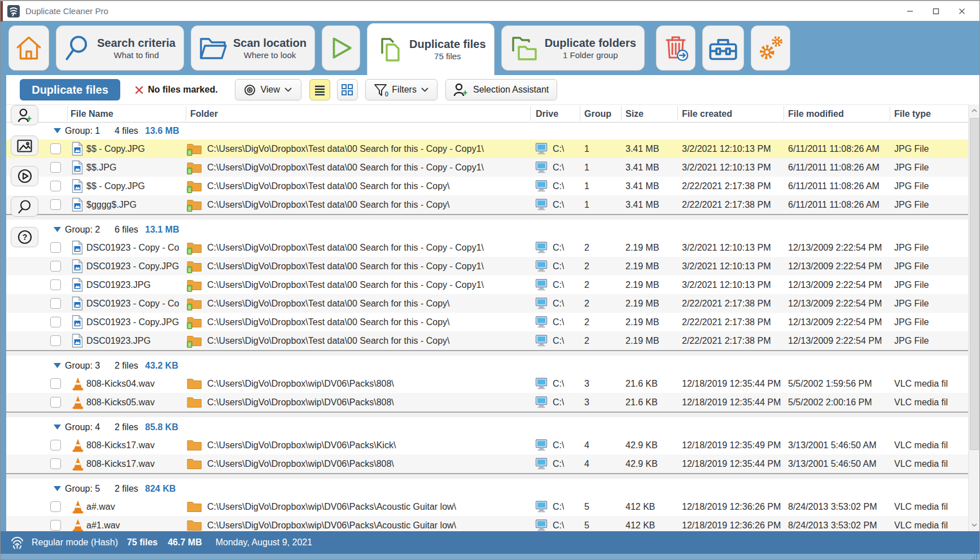 Image resolution: width=980 pixels, height=560 pixels. Describe the element at coordinates (936, 11) in the screenshot. I see `maximize-button` at that location.